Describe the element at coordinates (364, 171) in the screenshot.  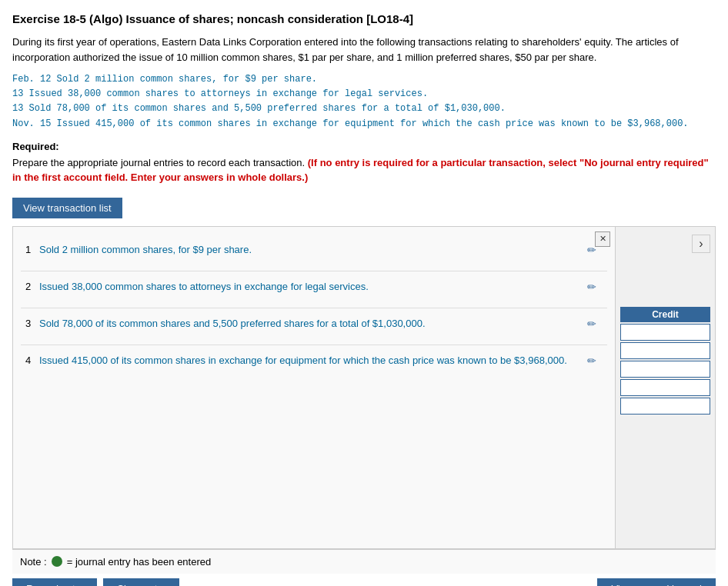
I see `required-instruction: Prepare the appropriate journal entries …` at that location.